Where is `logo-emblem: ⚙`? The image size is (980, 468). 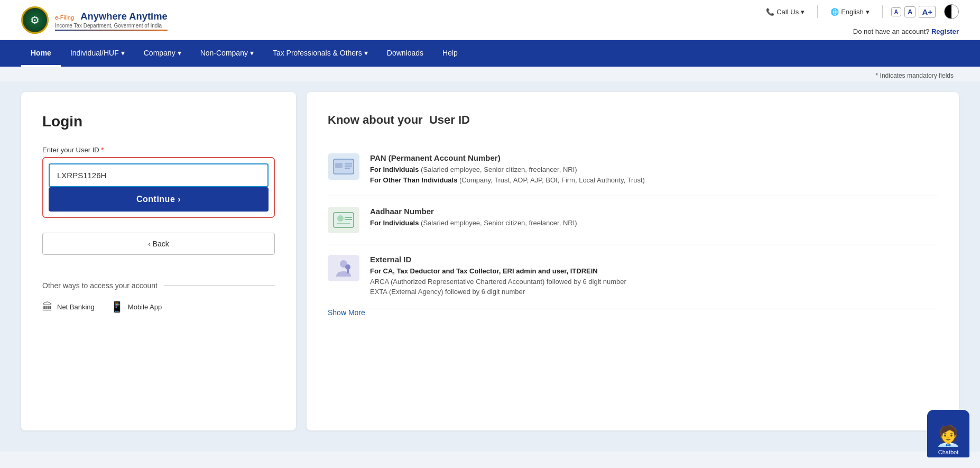
logo-emblem: ⚙ is located at coordinates (35, 20).